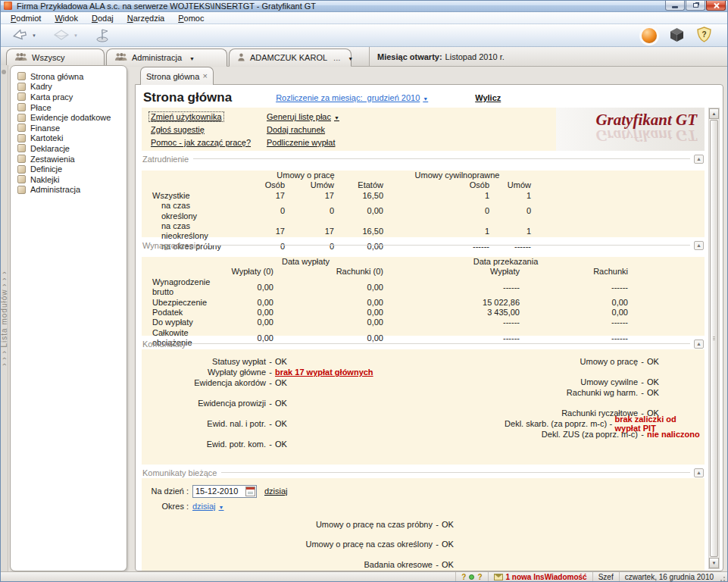 This screenshot has width=728, height=582. I want to click on flag-button, so click(102, 36).